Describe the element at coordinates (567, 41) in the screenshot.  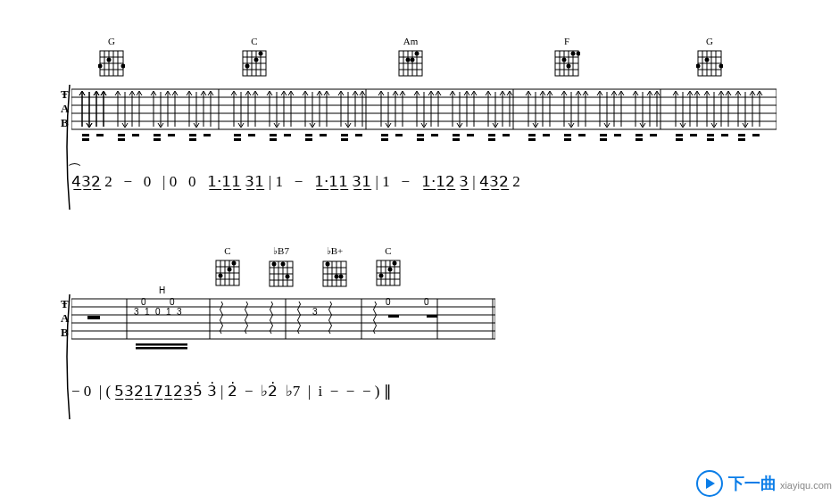
I see `chord-name: F` at that location.